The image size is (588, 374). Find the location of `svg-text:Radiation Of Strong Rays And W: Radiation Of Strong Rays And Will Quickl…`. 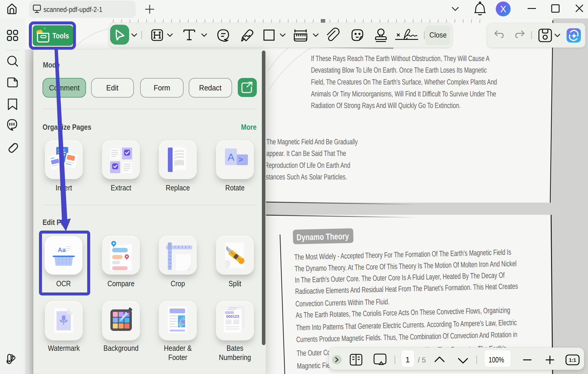

svg-text:Radiation Of Strong Rays And W: Radiation Of Strong Rays And Will Quickl… is located at coordinates (386, 106).